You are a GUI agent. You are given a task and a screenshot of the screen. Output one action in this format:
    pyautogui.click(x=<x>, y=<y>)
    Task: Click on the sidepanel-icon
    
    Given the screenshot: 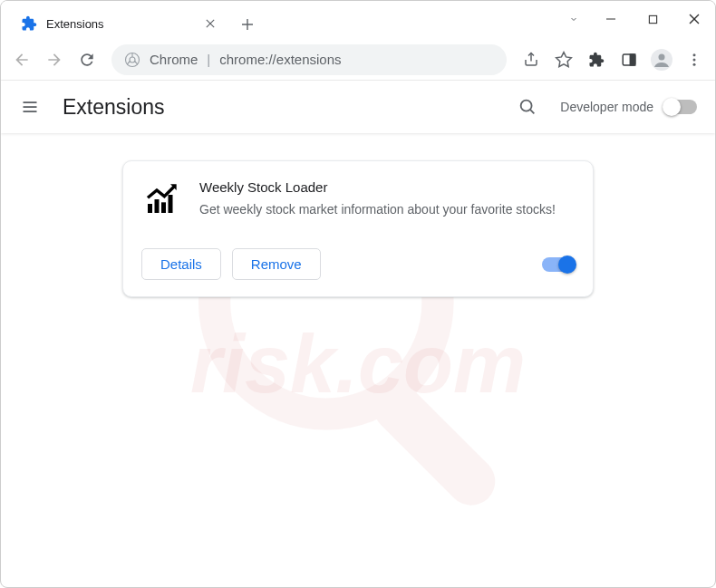 What is the action you would take?
    pyautogui.click(x=629, y=60)
    